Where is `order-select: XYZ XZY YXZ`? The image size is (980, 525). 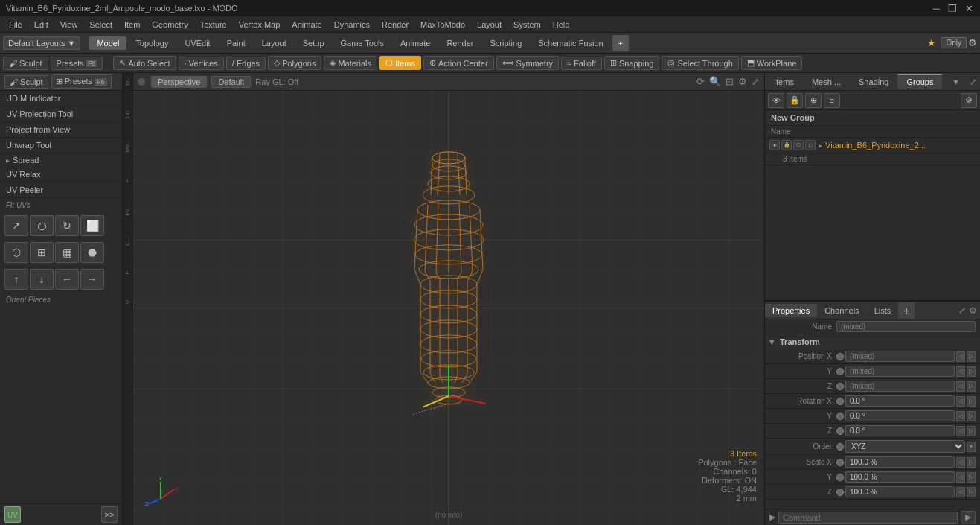 order-select: XYZ XZY YXZ is located at coordinates (905, 447).